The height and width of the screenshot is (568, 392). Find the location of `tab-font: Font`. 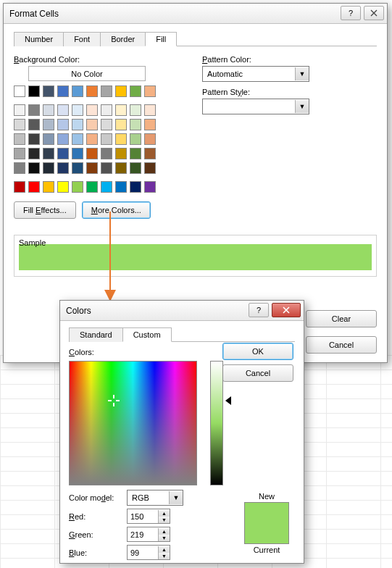

tab-font: Font is located at coordinates (82, 39).